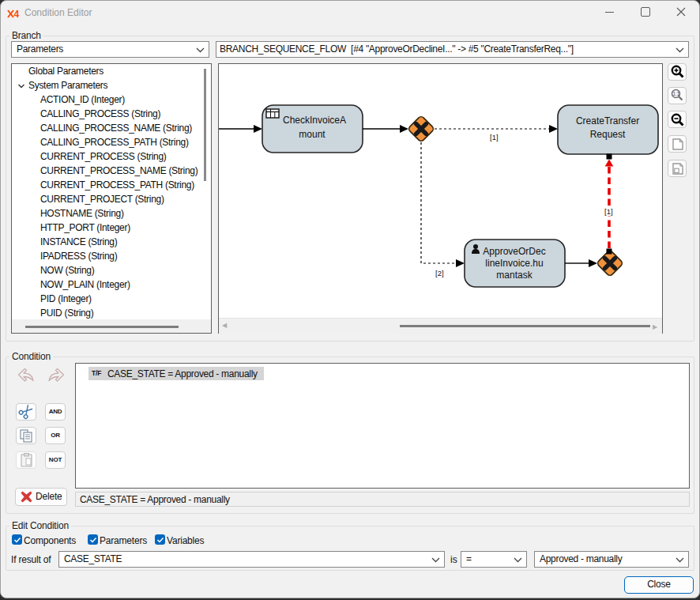 This screenshot has height=600, width=700. I want to click on svg-text: ApproveOrDec, so click(514, 251).